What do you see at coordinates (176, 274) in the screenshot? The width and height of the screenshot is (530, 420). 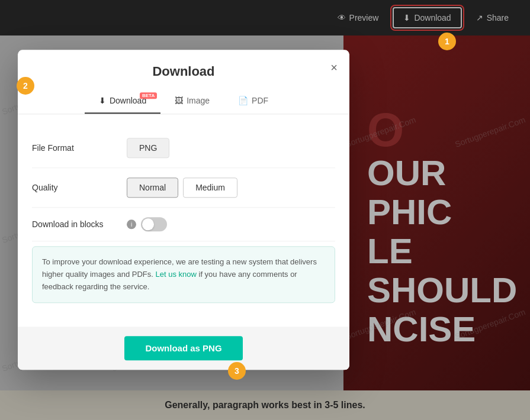 I see `let-us-know-link: Let us know` at bounding box center [176, 274].